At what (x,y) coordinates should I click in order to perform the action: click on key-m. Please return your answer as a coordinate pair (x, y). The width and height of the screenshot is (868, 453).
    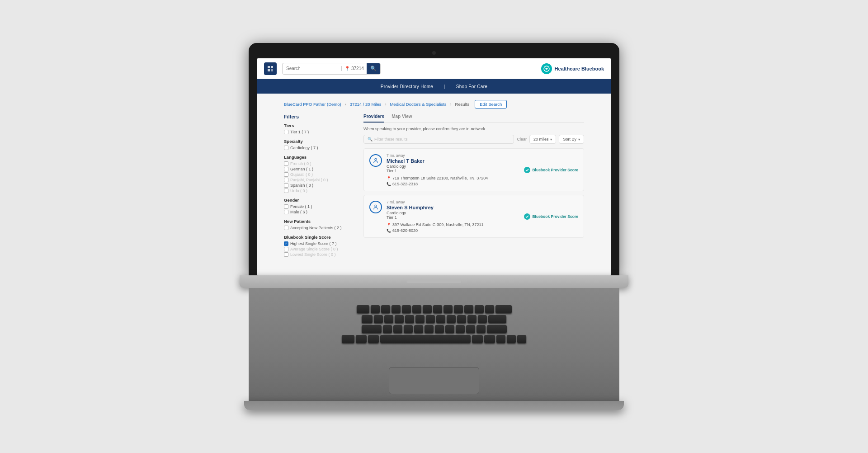
    Looking at the image, I should click on (450, 329).